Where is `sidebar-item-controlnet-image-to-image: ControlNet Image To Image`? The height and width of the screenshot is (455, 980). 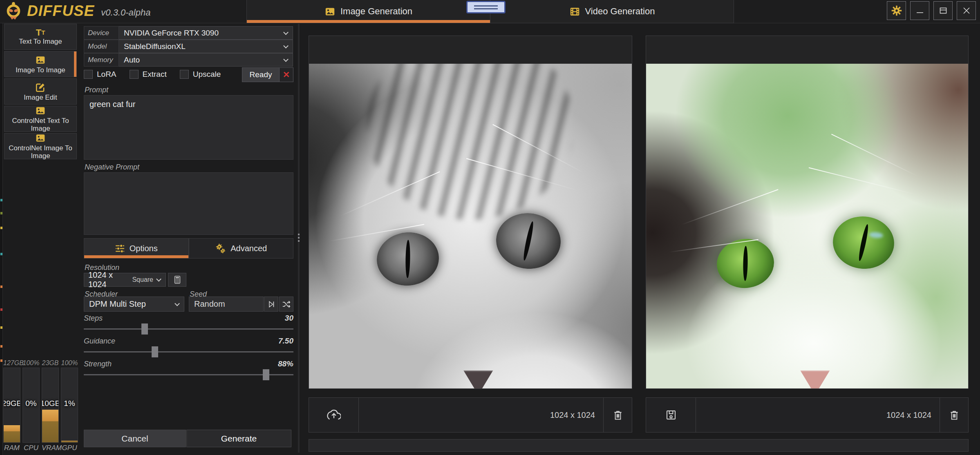
sidebar-item-controlnet-image-to-image: ControlNet Image To Image is located at coordinates (40, 146).